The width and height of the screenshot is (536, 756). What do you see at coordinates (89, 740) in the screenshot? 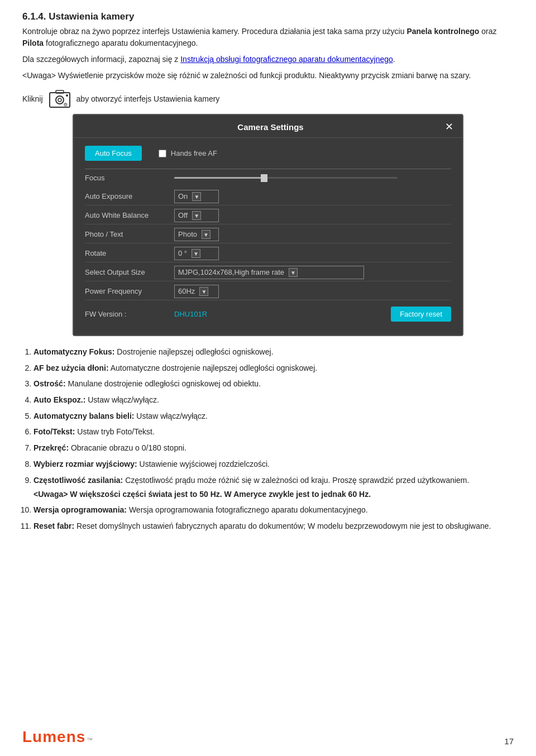
I see `lumens-logo-tm: ™` at bounding box center [89, 740].